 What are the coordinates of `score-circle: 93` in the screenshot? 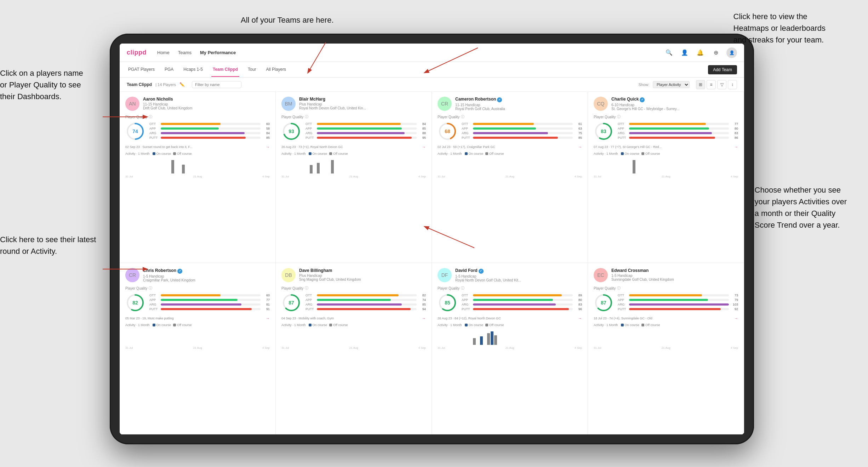 It's located at (291, 131).